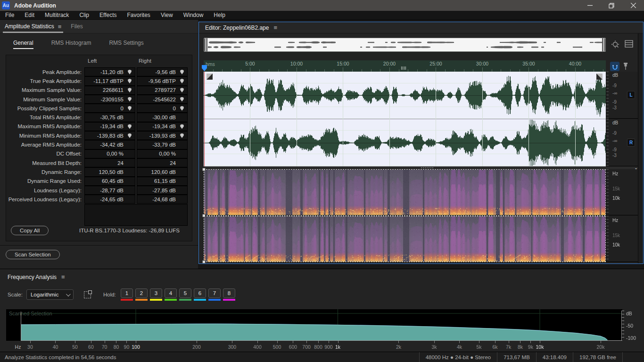 The height and width of the screenshot is (362, 644). Describe the element at coordinates (520, 347) in the screenshot. I see `axis-label: 8k` at that location.